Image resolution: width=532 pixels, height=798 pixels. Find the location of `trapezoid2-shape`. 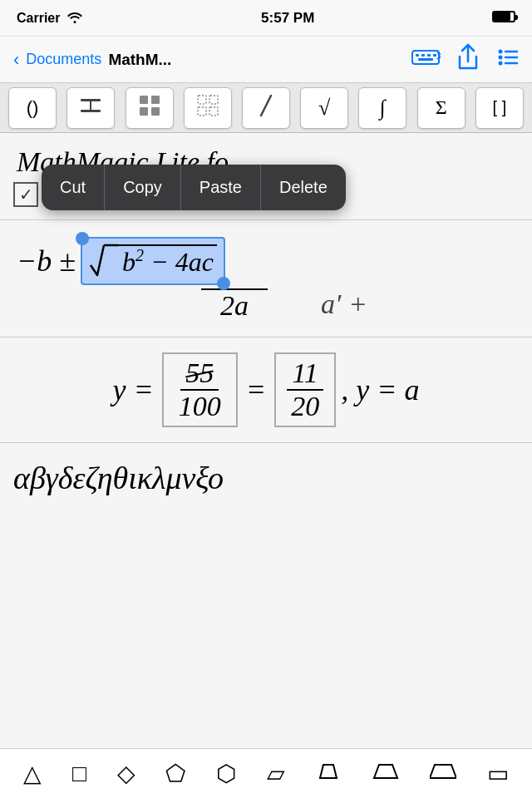

trapezoid2-shape is located at coordinates (386, 774).